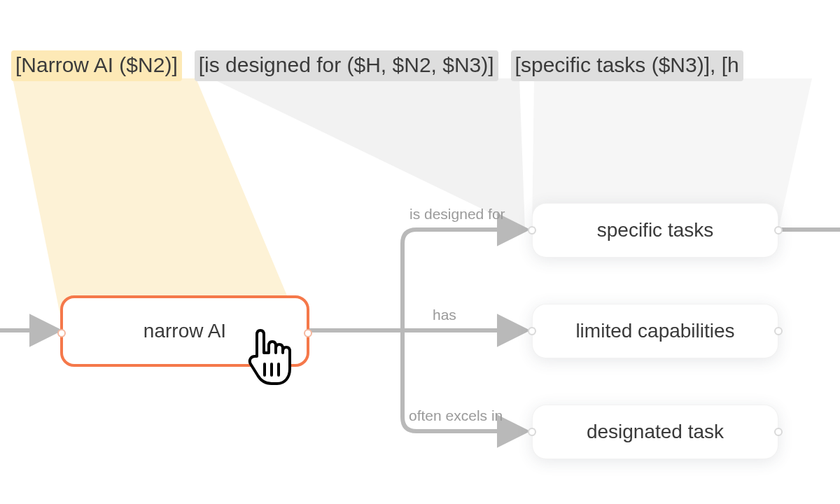 The width and height of the screenshot is (840, 504). Describe the element at coordinates (458, 214) in the screenshot. I see `edge-label-designed-for: is designed for` at that location.